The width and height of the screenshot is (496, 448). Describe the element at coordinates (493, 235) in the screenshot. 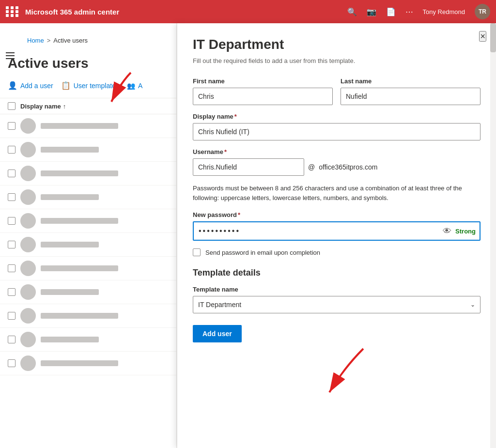

I see `page-scrollbar` at that location.